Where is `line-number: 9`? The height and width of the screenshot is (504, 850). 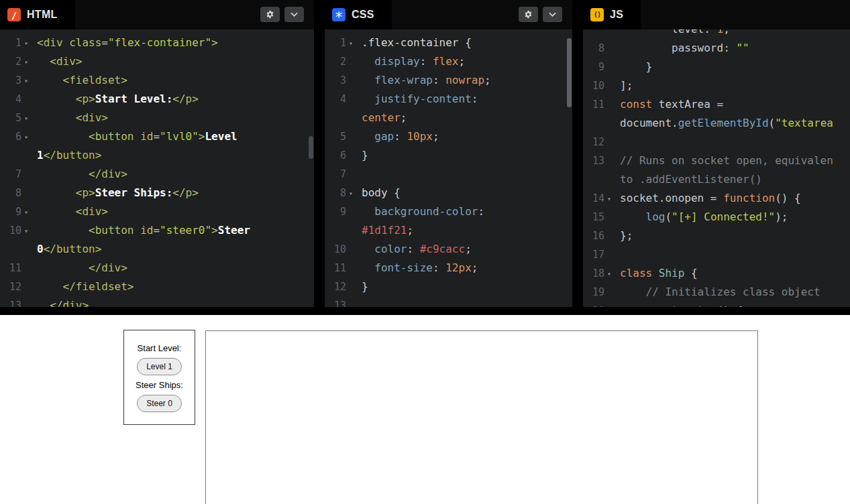 line-number: 9 is located at coordinates (594, 67).